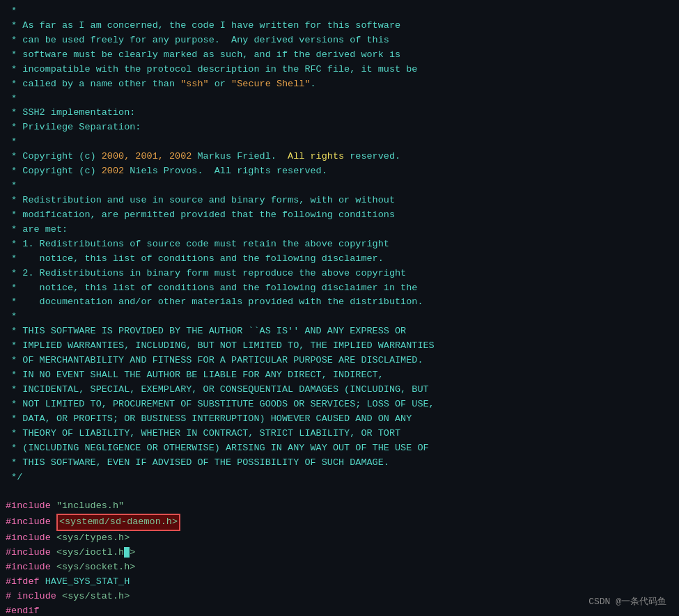  Describe the element at coordinates (340, 40) in the screenshot. I see `code-line: * can be used freely for any purpose. An…` at that location.